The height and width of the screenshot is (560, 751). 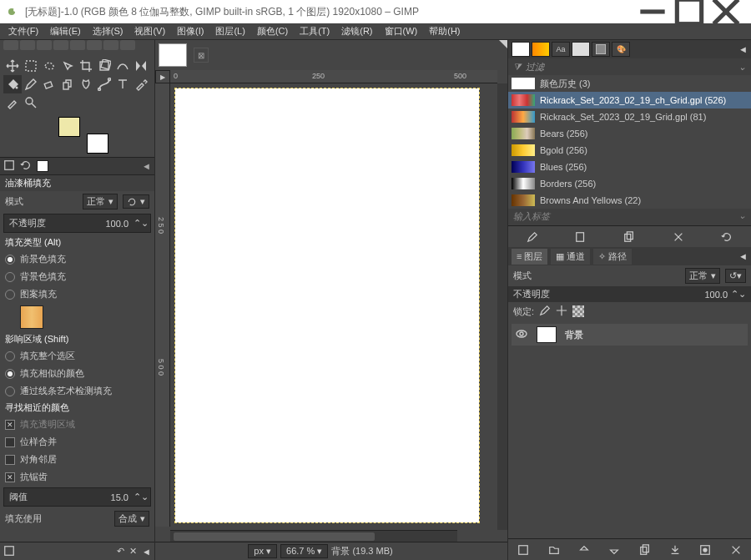 What do you see at coordinates (601, 49) in the screenshot?
I see `gradients-tab-icon` at bounding box center [601, 49].